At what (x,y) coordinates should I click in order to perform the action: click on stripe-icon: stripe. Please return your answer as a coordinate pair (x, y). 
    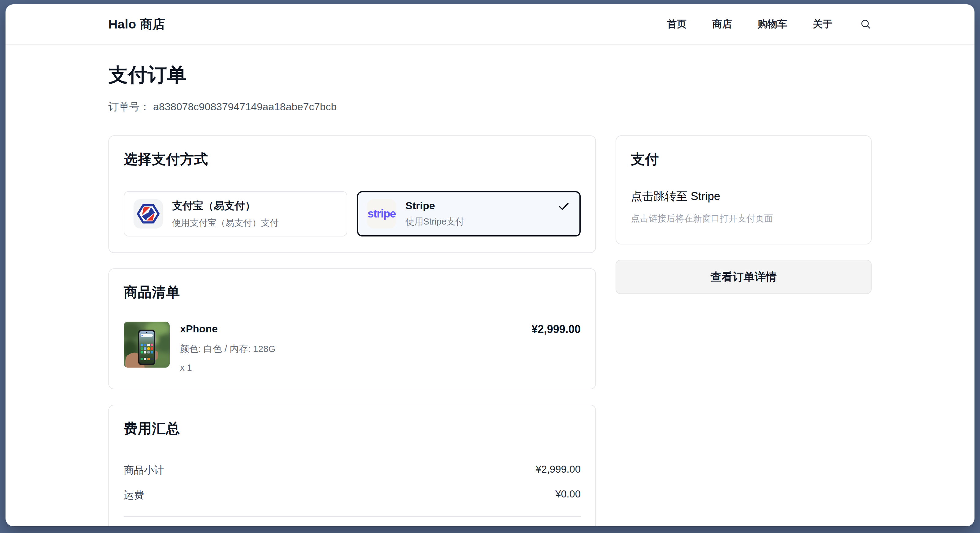
    Looking at the image, I should click on (382, 214).